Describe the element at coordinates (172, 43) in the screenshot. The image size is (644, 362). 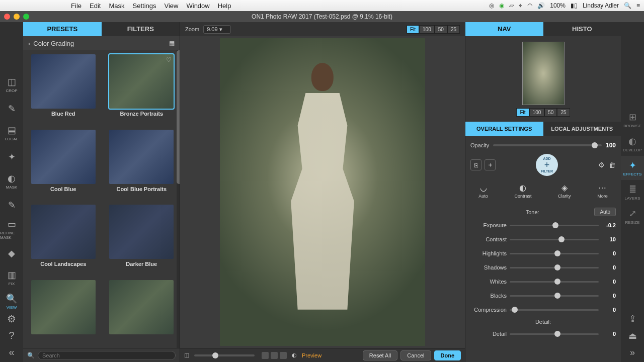
I see `grid-view-icon: ▦` at that location.